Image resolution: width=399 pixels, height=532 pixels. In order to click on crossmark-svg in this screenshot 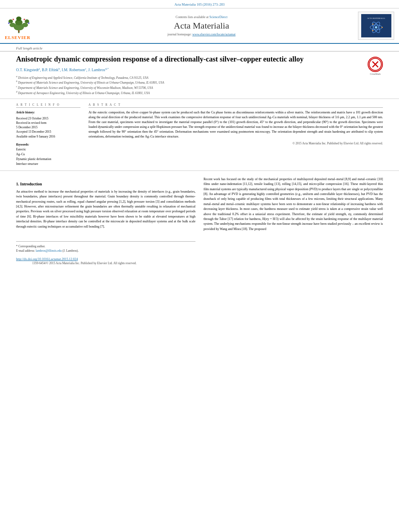, I will do `click(375, 64)`.